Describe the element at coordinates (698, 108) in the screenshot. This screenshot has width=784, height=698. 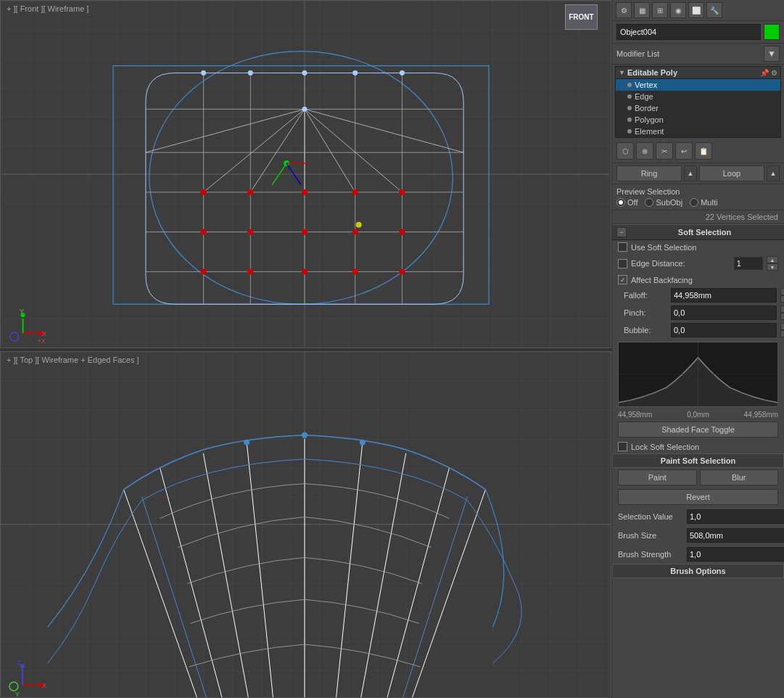
I see `stack-item-border: Border` at that location.